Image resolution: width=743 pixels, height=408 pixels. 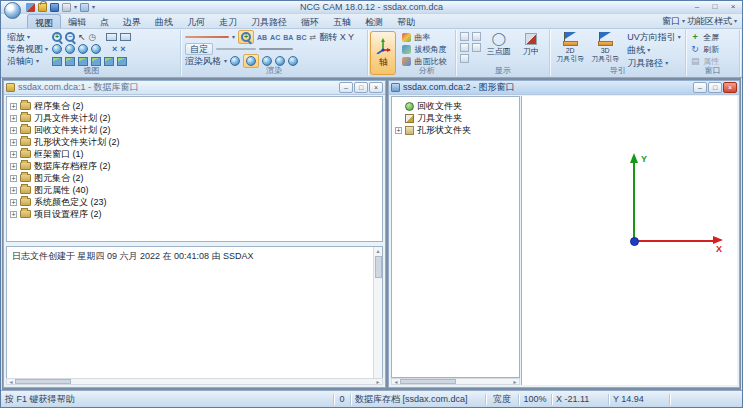 What do you see at coordinates (634, 242) in the screenshot?
I see `origin-point` at bounding box center [634, 242].